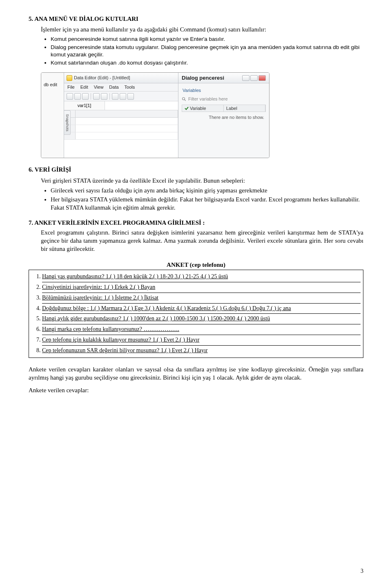 The height and width of the screenshot is (581, 392). What do you see at coordinates (203, 108) in the screenshot?
I see `col-variable: Variable` at bounding box center [203, 108].